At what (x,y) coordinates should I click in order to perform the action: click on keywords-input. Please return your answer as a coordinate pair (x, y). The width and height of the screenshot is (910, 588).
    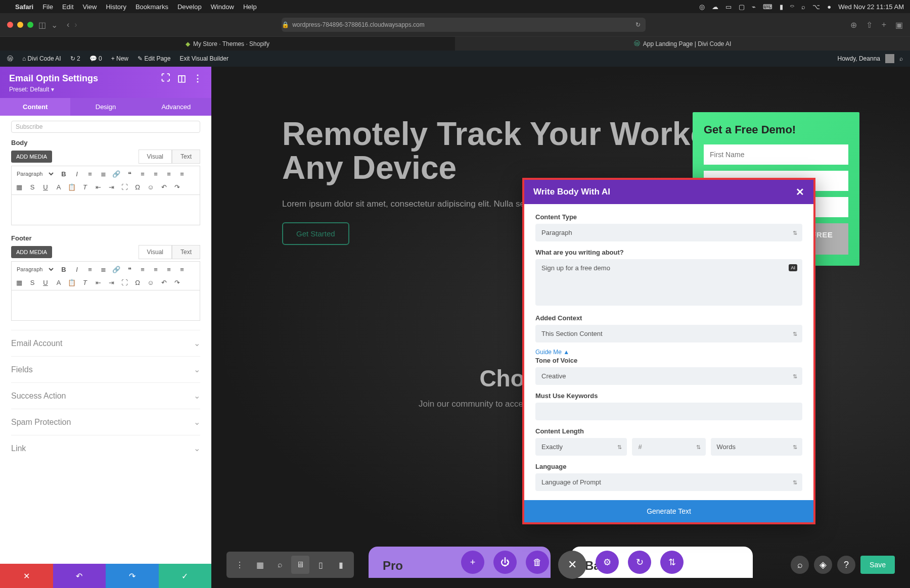
    Looking at the image, I should click on (669, 411).